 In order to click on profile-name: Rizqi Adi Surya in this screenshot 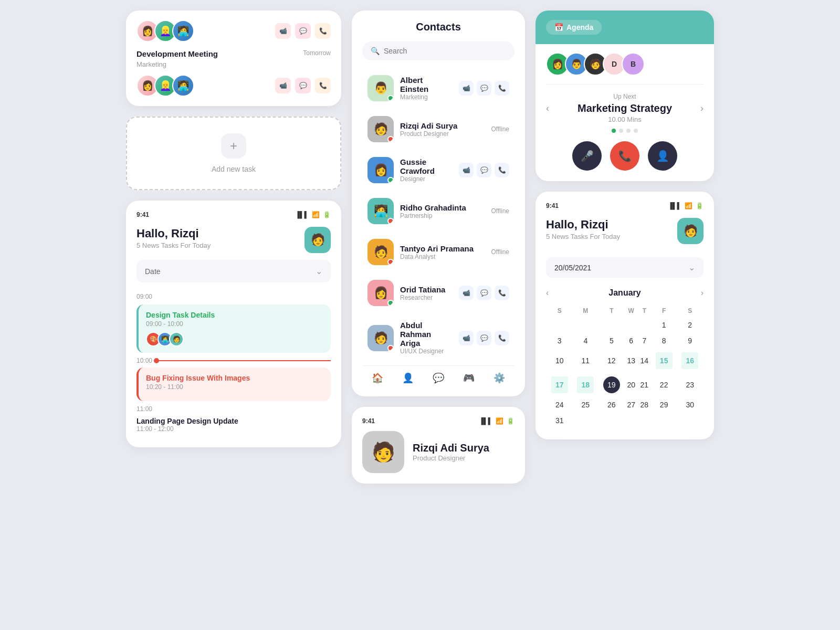, I will do `click(451, 448)`.